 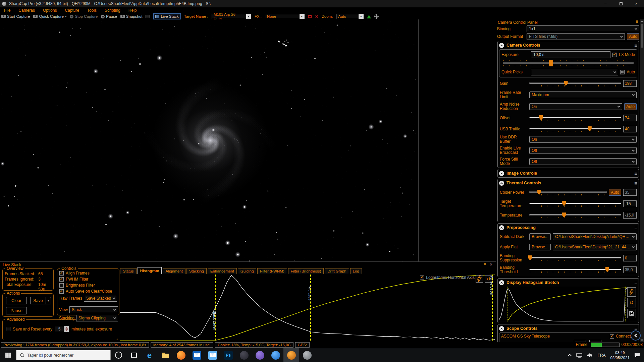 What do you see at coordinates (605, 4) in the screenshot?
I see `minimize-button: –` at bounding box center [605, 4].